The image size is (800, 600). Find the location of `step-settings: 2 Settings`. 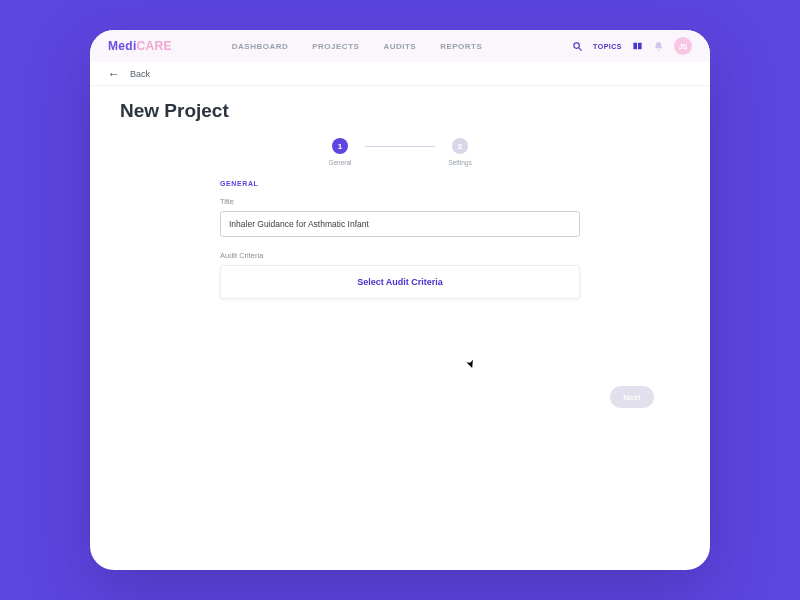

step-settings: 2 Settings is located at coordinates (460, 152).